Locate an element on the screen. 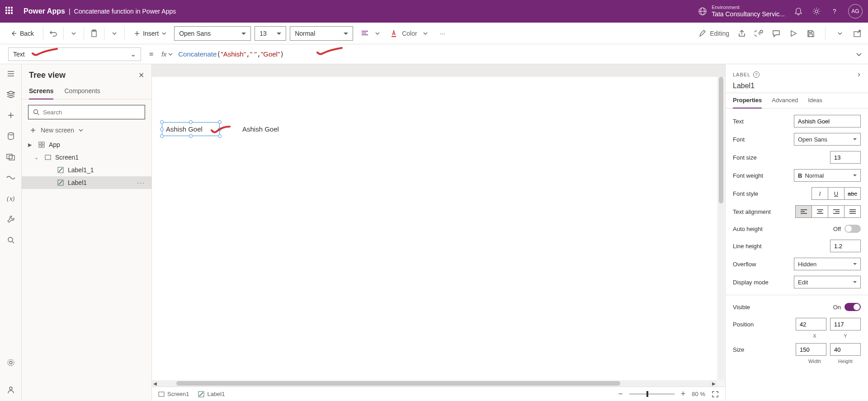 The width and height of the screenshot is (868, 401). fx-label: fx is located at coordinates (167, 54).